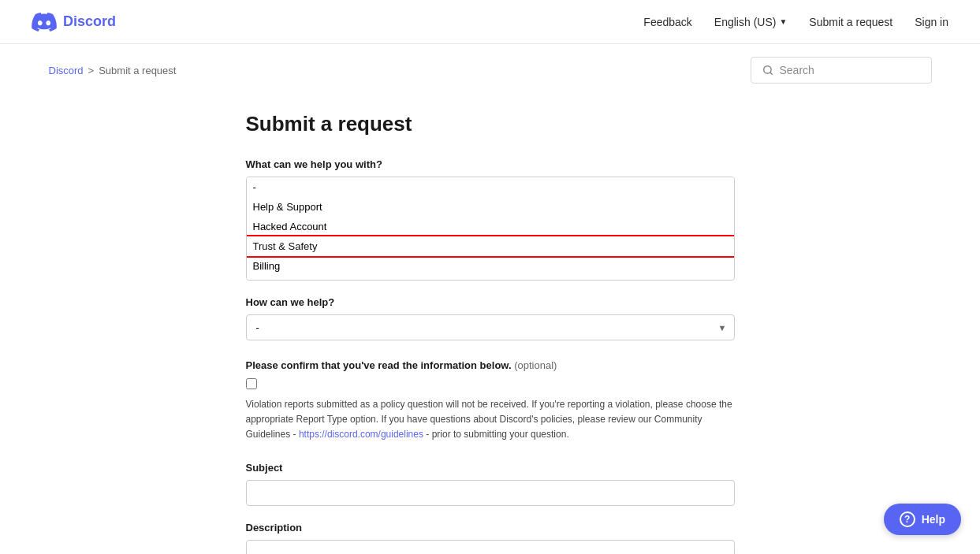 The width and height of the screenshot is (980, 554). I want to click on submit-request-link: Submit a request, so click(851, 22).